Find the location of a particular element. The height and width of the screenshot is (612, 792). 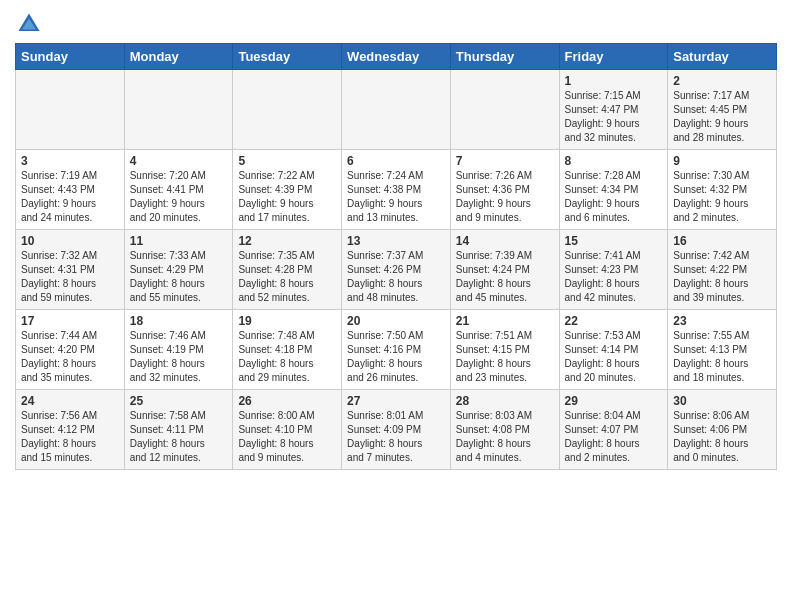

day-cell-30: 30Sunrise: 8:06 AM Sunset: 4:06 PM Dayli… is located at coordinates (722, 430).